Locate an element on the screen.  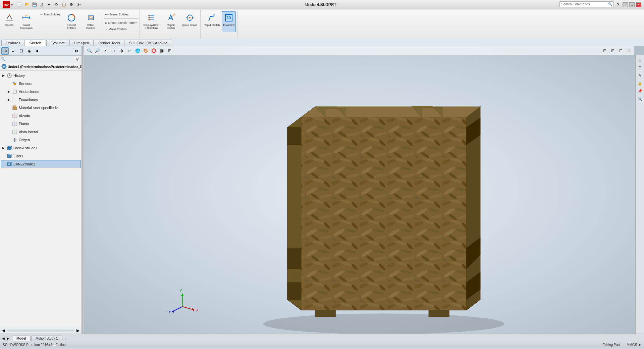
custom-properties-button: ✎ is located at coordinates (640, 76).